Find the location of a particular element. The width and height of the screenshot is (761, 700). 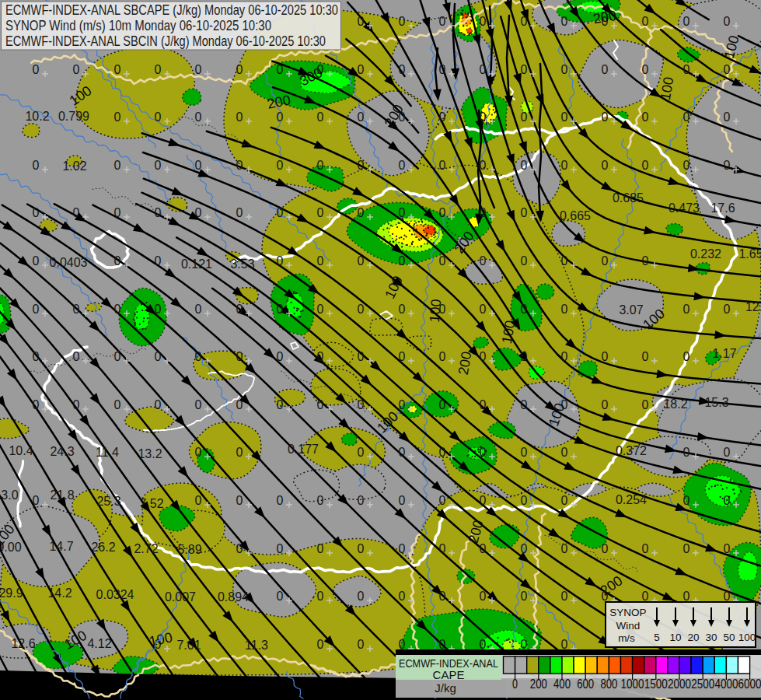

svg-text: 29.9 is located at coordinates (12, 593).